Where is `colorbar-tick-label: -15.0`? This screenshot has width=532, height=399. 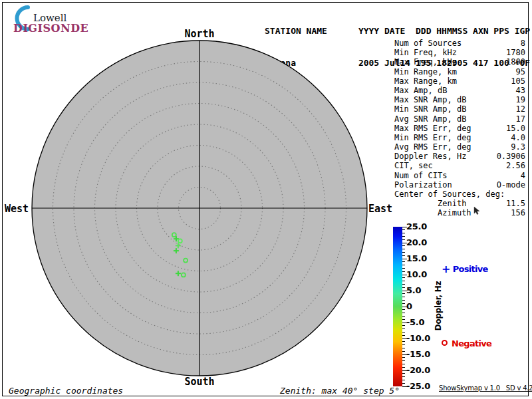 colorbar-tick-label: -15.0 is located at coordinates (421, 354).